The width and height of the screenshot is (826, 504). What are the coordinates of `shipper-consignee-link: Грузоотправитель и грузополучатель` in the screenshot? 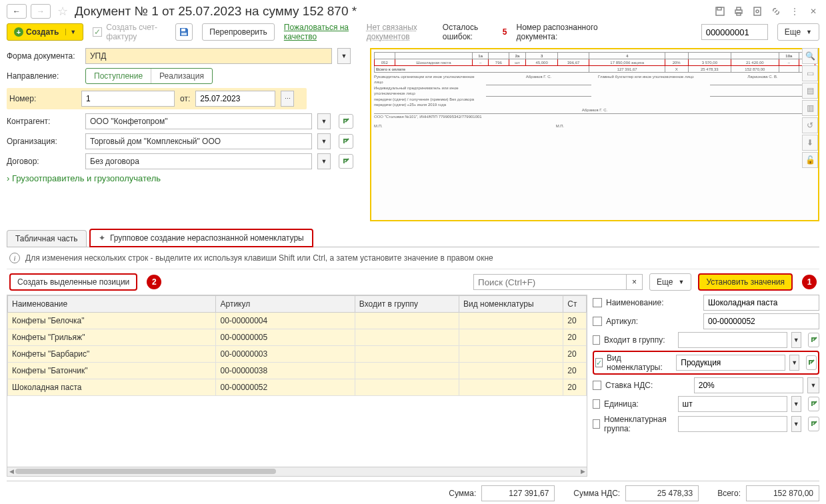 It's located at (84, 179).